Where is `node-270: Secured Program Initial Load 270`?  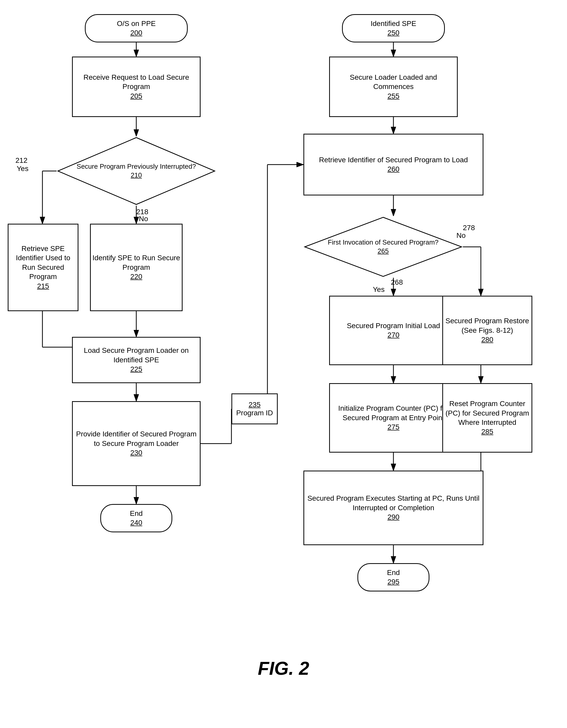
node-270: Secured Program Initial Load 270 is located at coordinates (393, 330).